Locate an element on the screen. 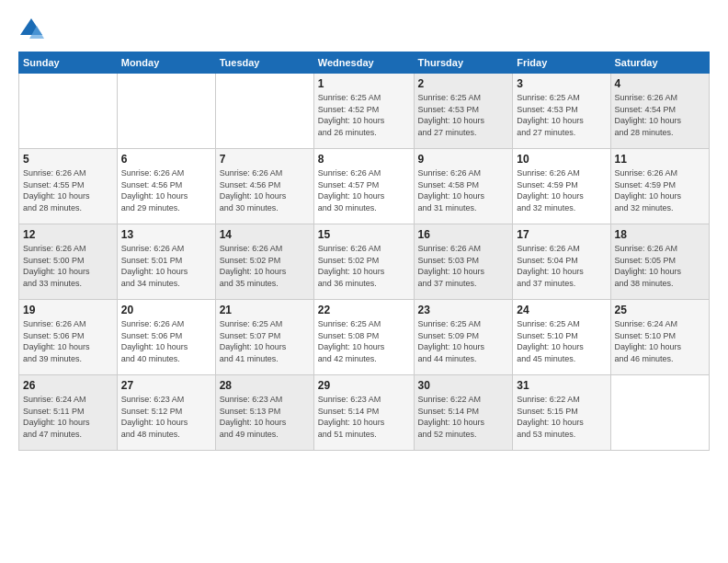 The height and width of the screenshot is (563, 728). day-info: Sunrise: 6:24 AM Sunset: 5:11 PM Dayligh… is located at coordinates (68, 417).